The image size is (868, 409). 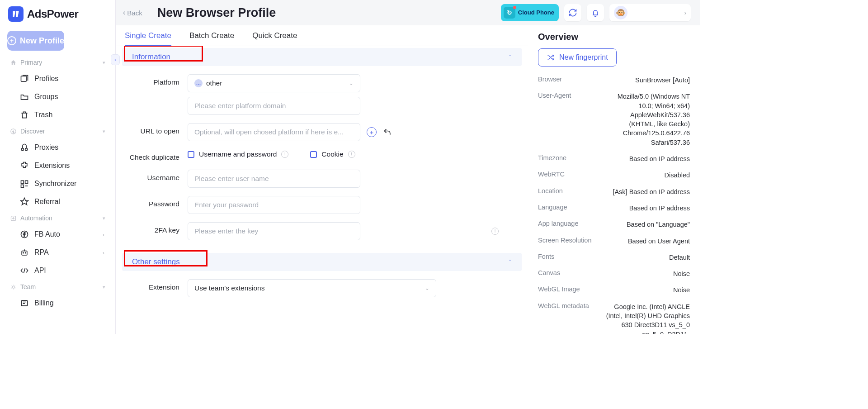 What do you see at coordinates (58, 252) in the screenshot?
I see `sidebar-item-rpa: RPA›` at bounding box center [58, 252].